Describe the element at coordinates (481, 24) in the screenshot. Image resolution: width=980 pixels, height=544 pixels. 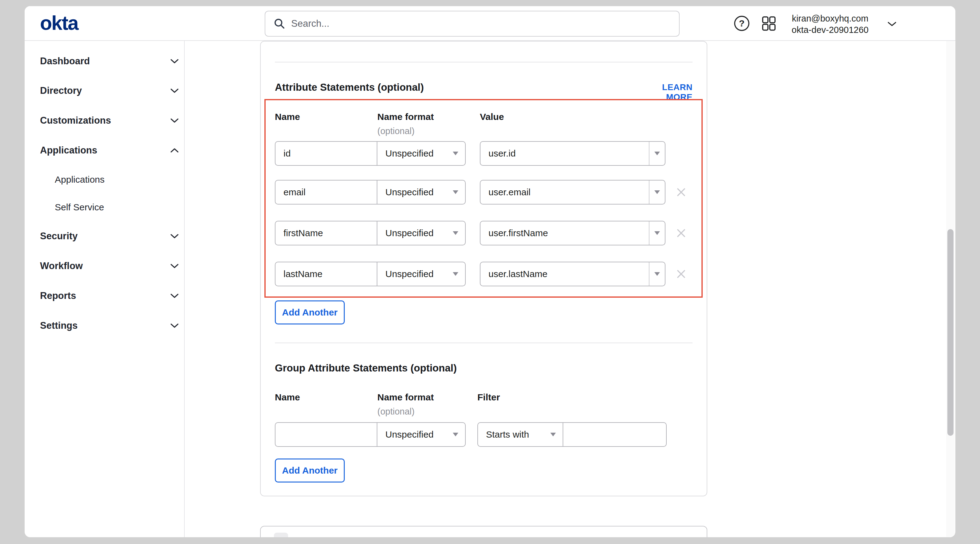
I see `search-input` at that location.